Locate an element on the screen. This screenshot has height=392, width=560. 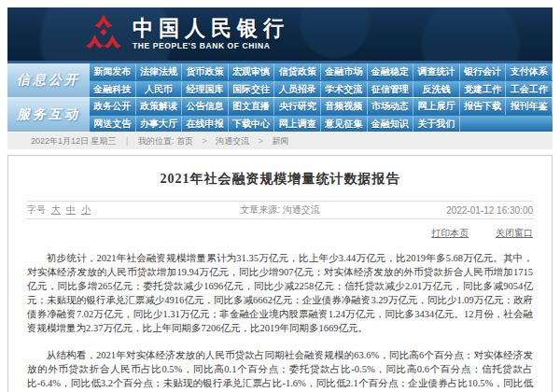
nav-item: 网上调查 is located at coordinates (298, 123).